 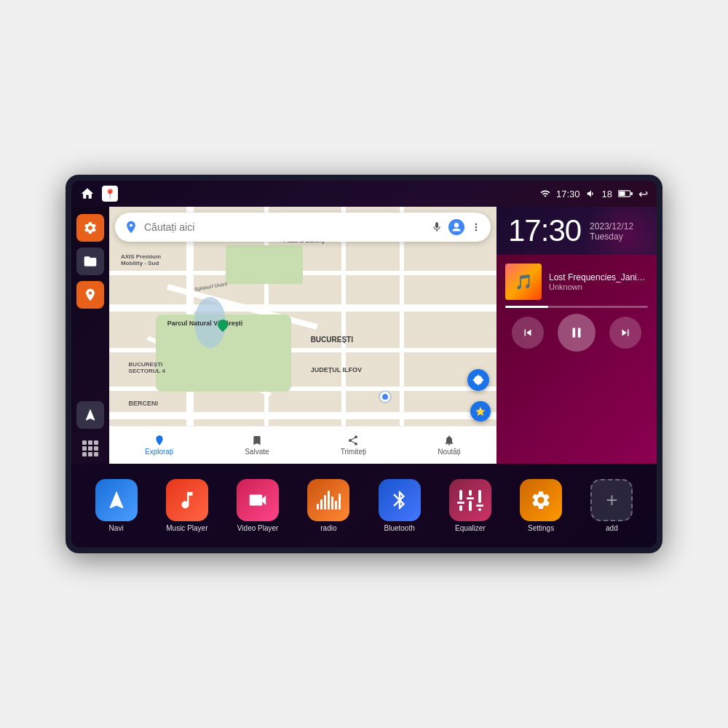 I want to click on settings-label: Settings, so click(x=541, y=529).